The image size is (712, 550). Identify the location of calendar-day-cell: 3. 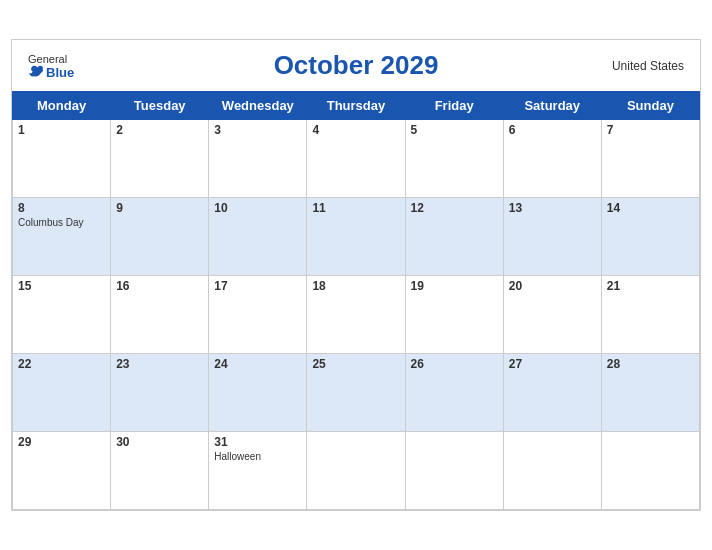
(258, 159).